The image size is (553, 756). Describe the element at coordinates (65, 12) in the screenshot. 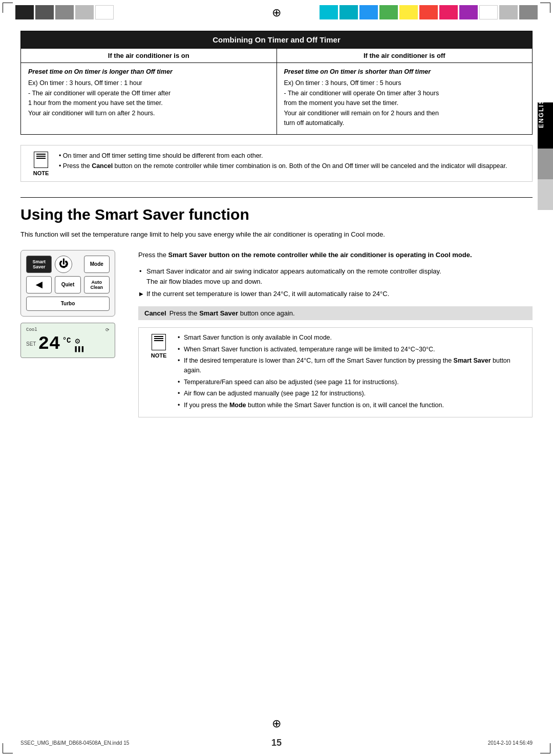

I see `color-bar-left` at that location.